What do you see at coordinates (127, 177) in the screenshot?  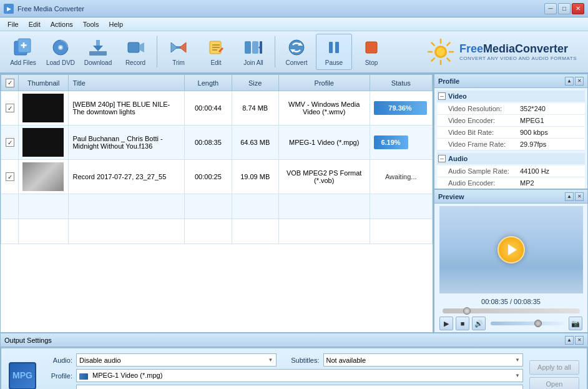 I see `row3-title: Record 2017-07-27, 23_27_55` at bounding box center [127, 177].